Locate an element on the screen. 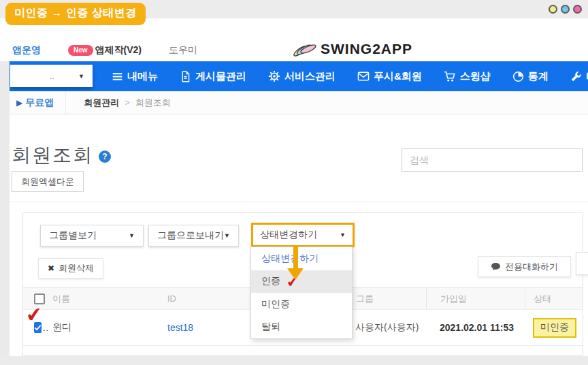 The width and height of the screenshot is (588, 365). header-join-date: 가입일 is located at coordinates (475, 298).